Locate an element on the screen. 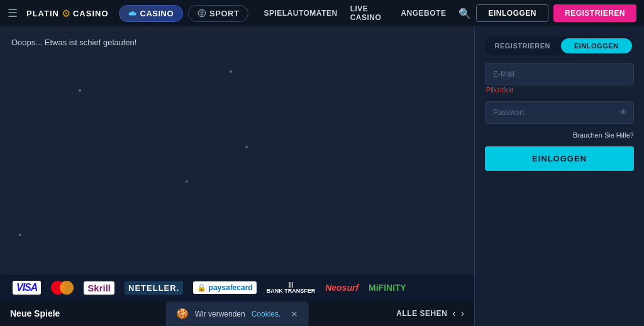  cookie-link: Cookies. is located at coordinates (267, 314).